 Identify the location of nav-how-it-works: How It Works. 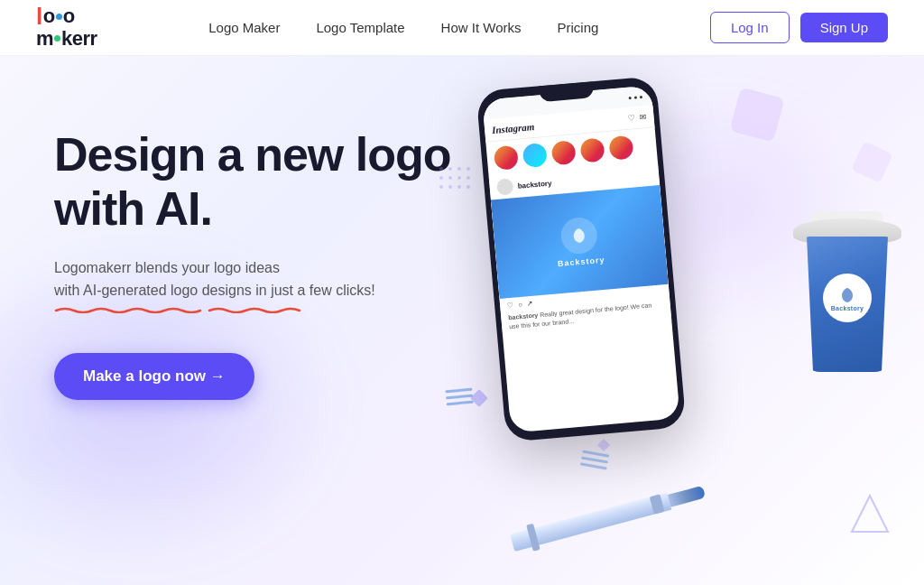
(482, 27).